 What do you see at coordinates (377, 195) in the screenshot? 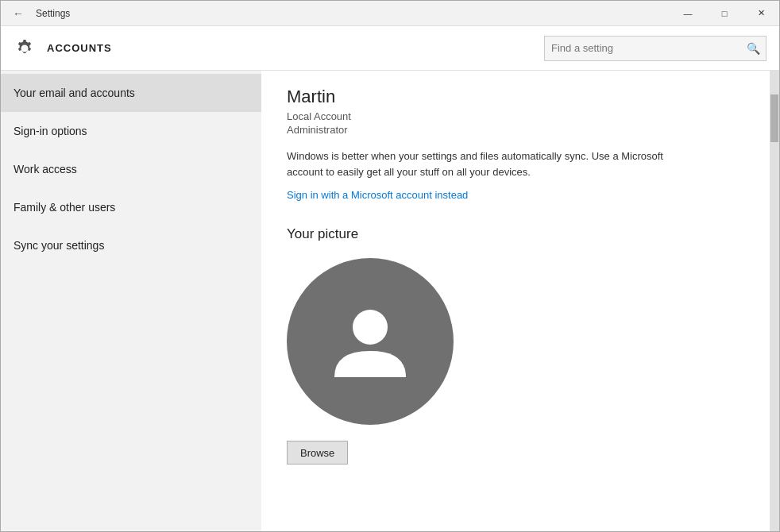
I see `ms-account-link: Sign in with a Microsoft account instead` at bounding box center [377, 195].